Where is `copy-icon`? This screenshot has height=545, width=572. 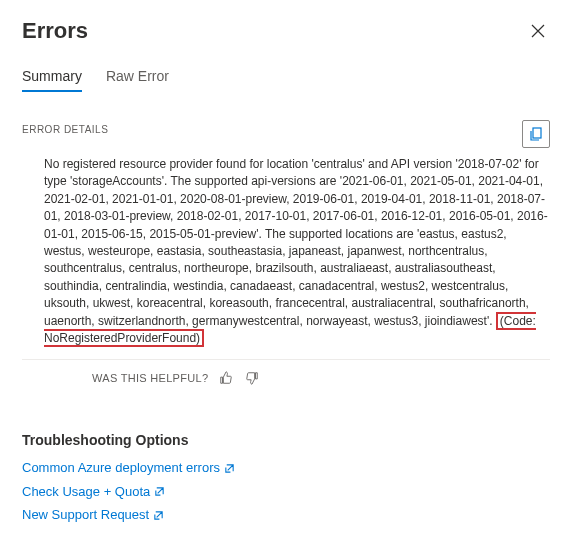 copy-icon is located at coordinates (536, 134).